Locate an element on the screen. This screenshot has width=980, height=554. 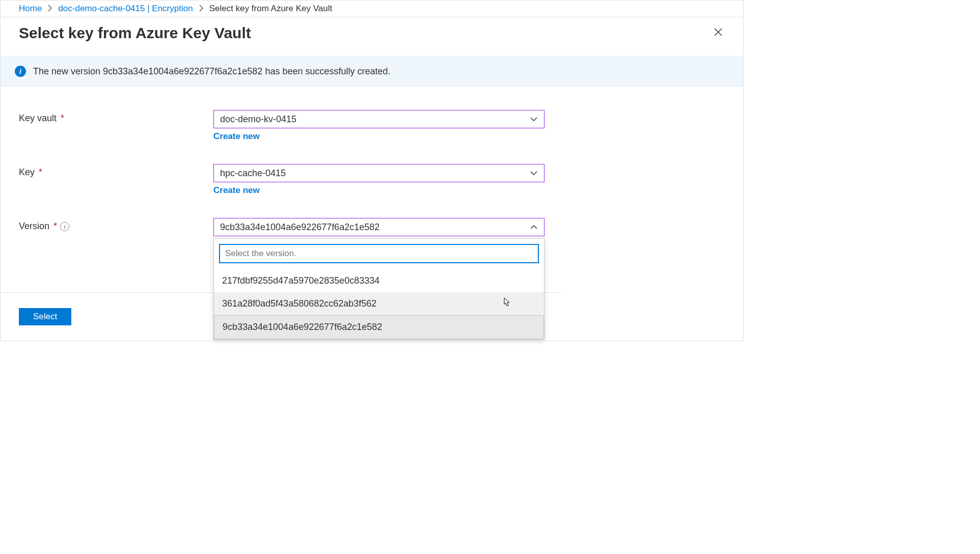
version-option: 9cb33a34e1004a6e922677f6a2c1e582 is located at coordinates (379, 327).